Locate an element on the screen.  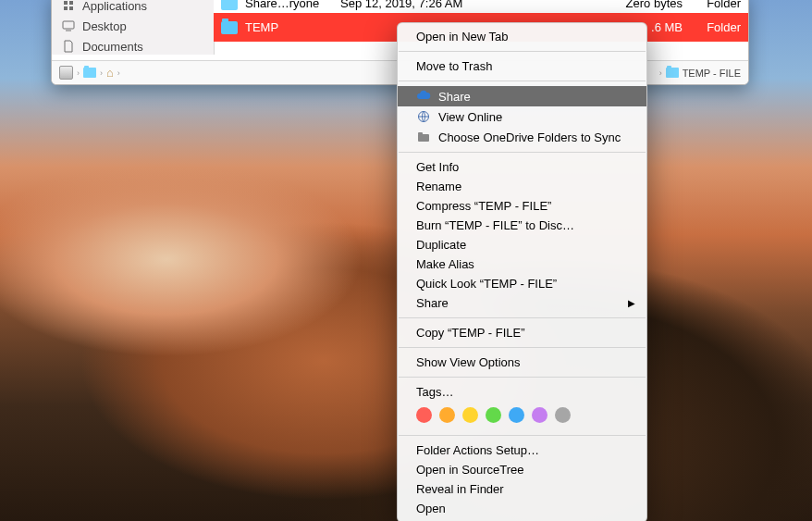
desktop-icon is located at coordinates (68, 26).